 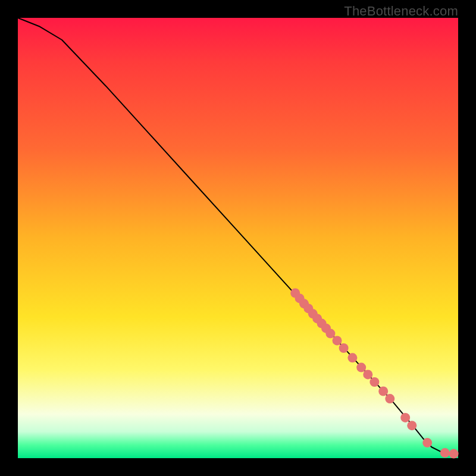 I want to click on scatter-points, so click(x=374, y=374).